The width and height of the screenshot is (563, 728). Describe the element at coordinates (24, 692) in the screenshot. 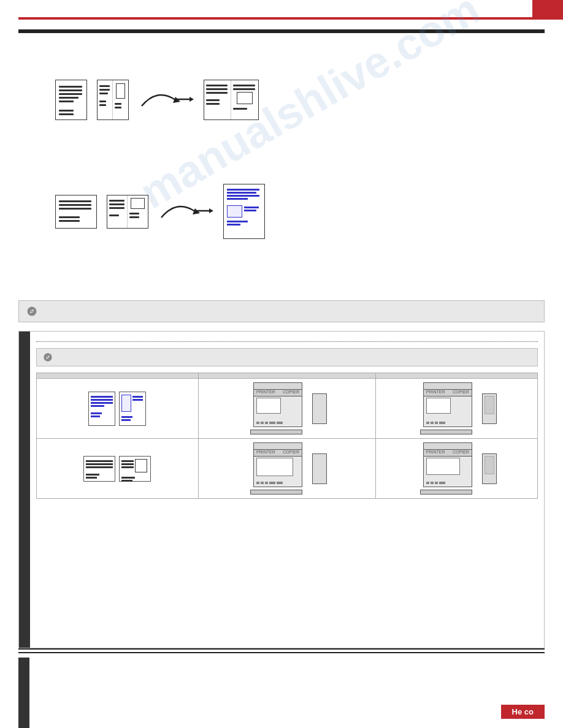

I see `bottom-left-bar` at that location.